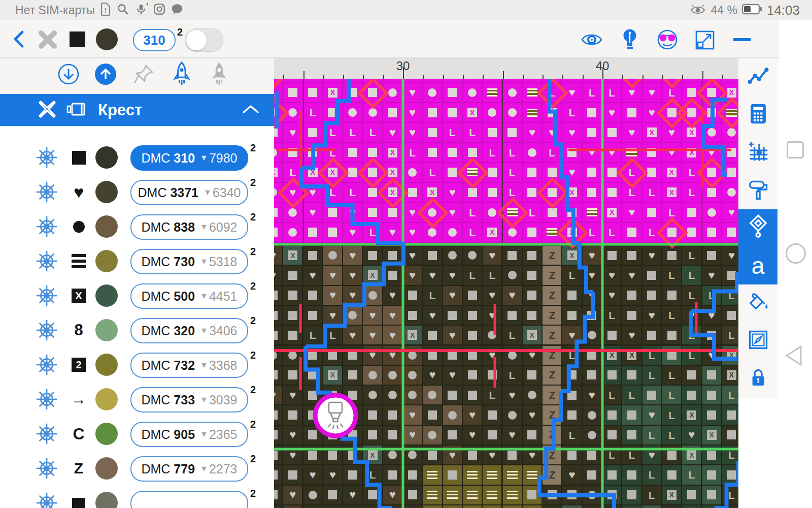 This screenshot has height=508, width=812. What do you see at coordinates (667, 41) in the screenshot?
I see `party-mode-icon` at bounding box center [667, 41].